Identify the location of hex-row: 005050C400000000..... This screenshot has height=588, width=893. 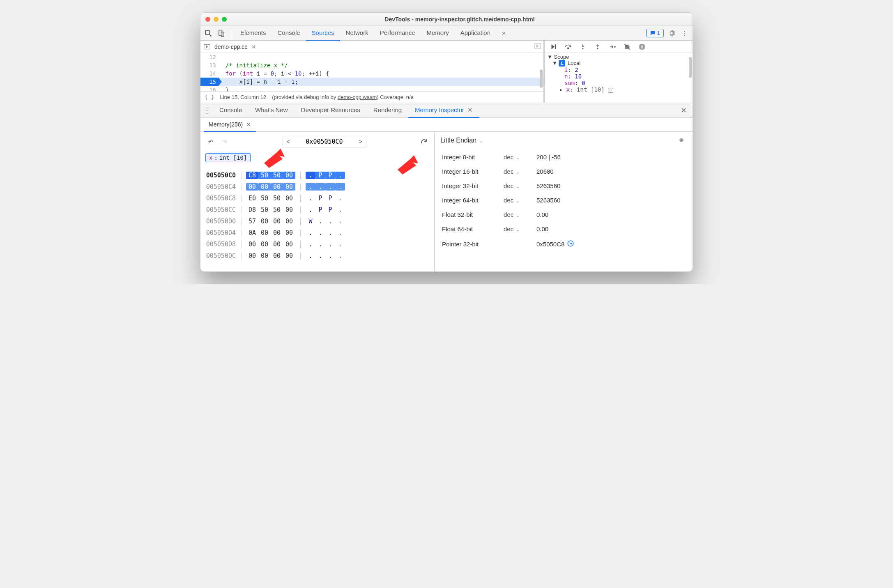
(317, 187).